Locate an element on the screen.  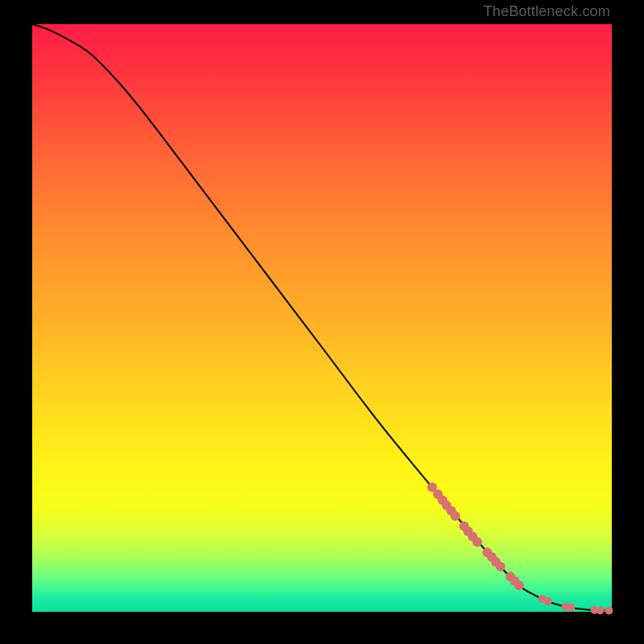
curve-markers is located at coordinates (520, 548).